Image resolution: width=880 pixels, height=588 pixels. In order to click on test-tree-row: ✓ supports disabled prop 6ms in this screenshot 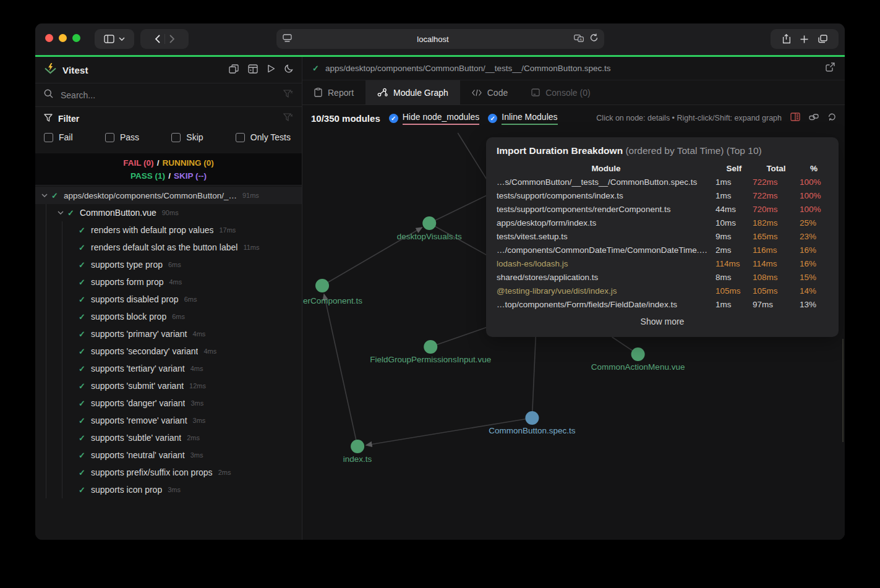, I will do `click(168, 299)`.